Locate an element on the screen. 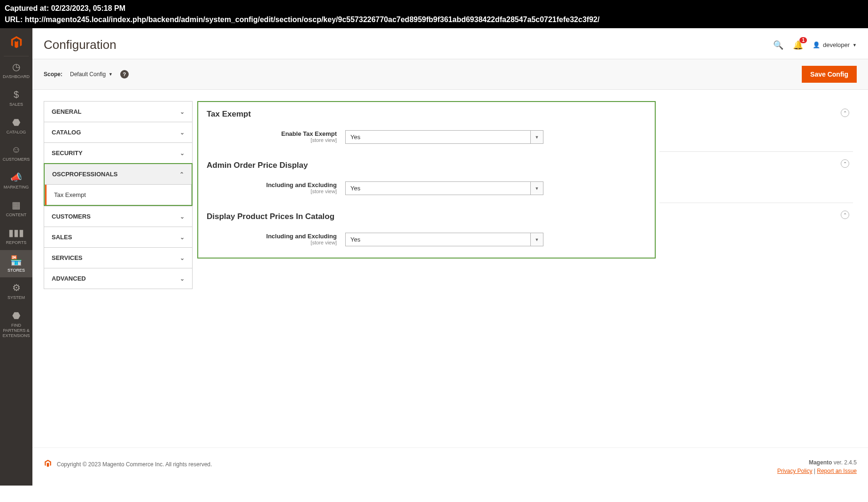  nav-label: SALES is located at coordinates (16, 104).